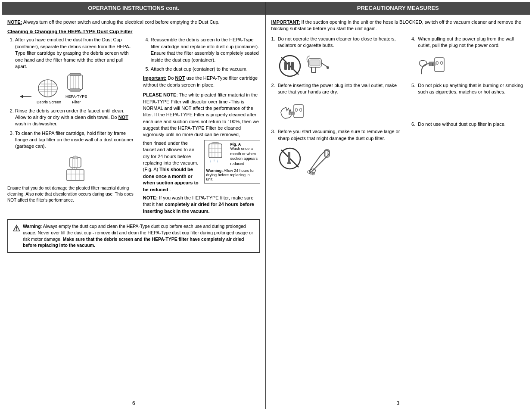 The height and width of the screenshot is (411, 532). I want to click on prec-item-1-text: Do not operate the vacuum cleaner too cl…, so click(342, 42).